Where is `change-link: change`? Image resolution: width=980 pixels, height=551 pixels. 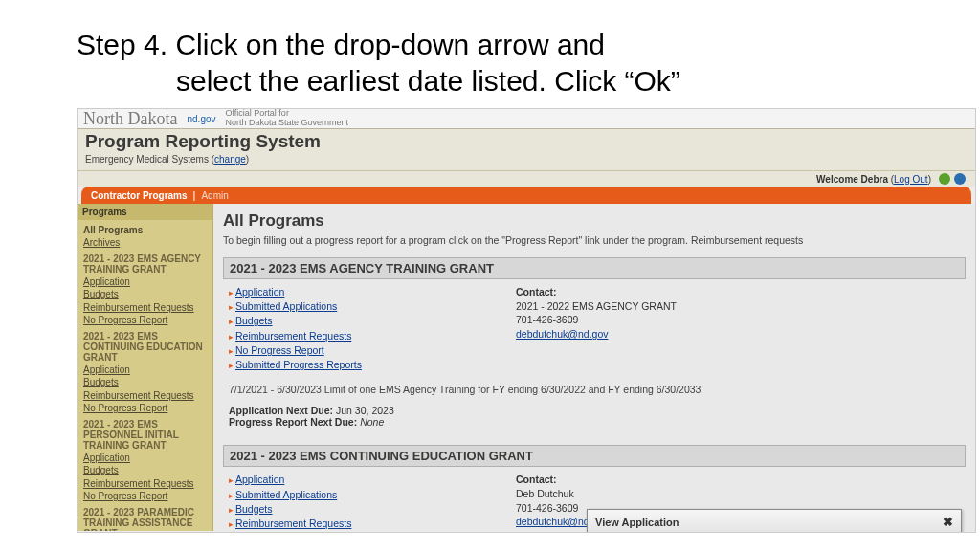 change-link: change is located at coordinates (230, 159).